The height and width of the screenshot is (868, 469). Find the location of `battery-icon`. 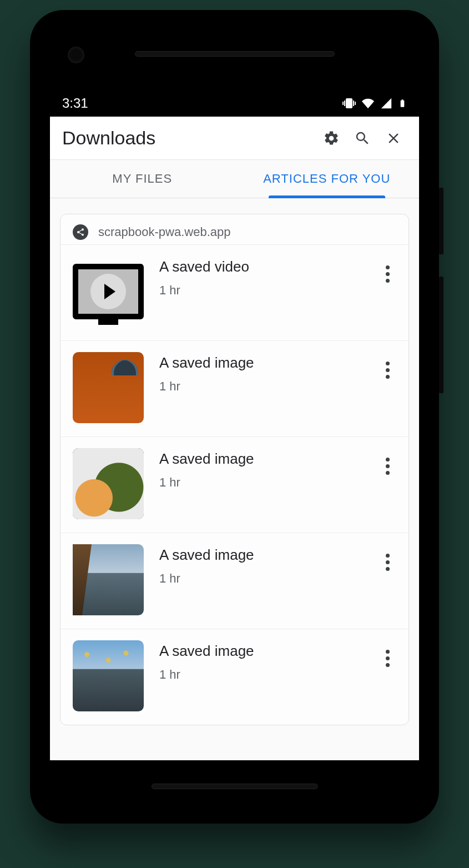

battery-icon is located at coordinates (402, 103).